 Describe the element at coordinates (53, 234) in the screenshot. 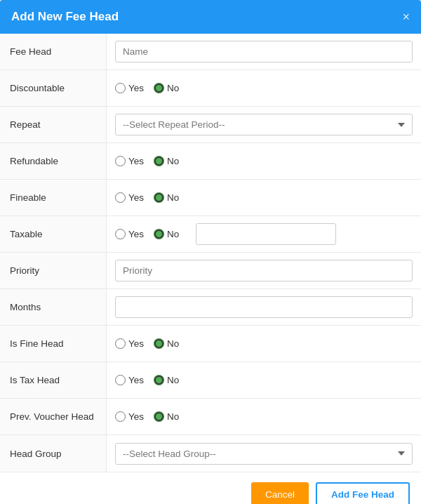

I see `label-taxable: Taxable` at that location.